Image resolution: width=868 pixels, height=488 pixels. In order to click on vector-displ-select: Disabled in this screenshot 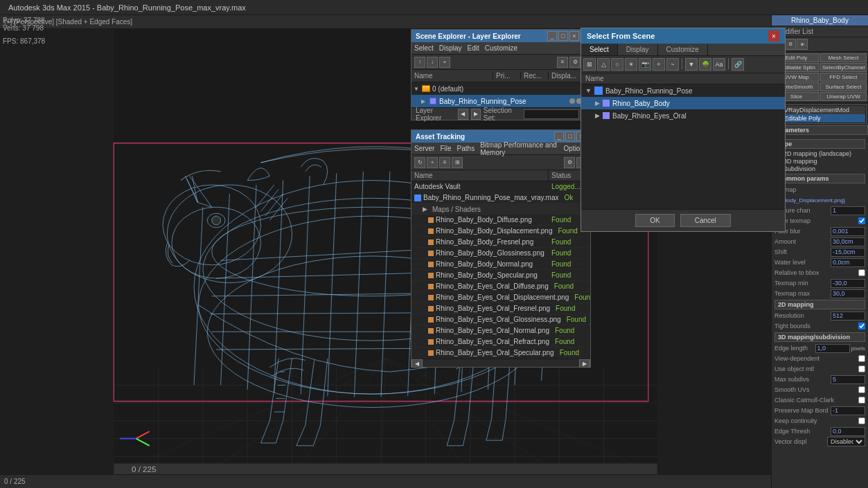, I will do `click(847, 442)`.